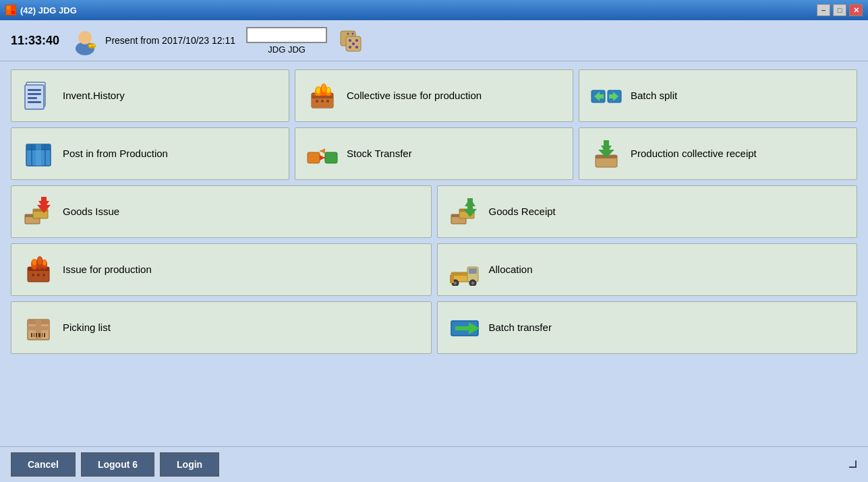  I want to click on resize-icon, so click(849, 460).